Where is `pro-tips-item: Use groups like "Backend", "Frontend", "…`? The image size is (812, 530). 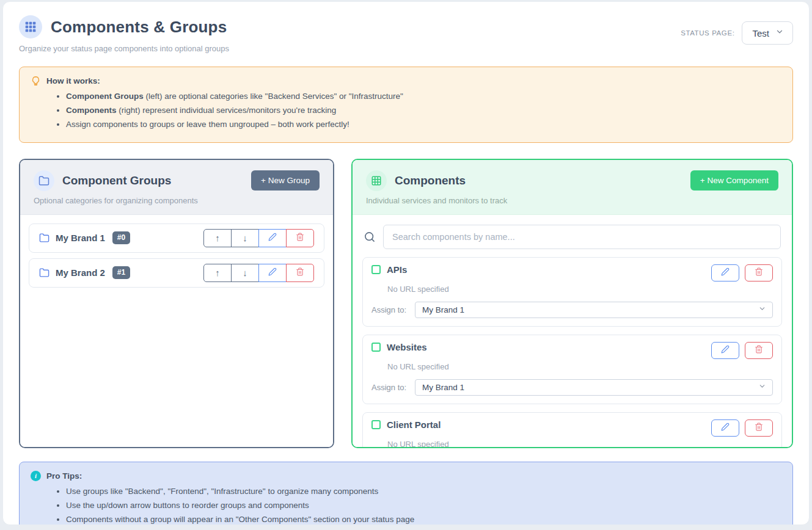
pro-tips-item: Use groups like "Backend", "Frontend", "… is located at coordinates (424, 492).